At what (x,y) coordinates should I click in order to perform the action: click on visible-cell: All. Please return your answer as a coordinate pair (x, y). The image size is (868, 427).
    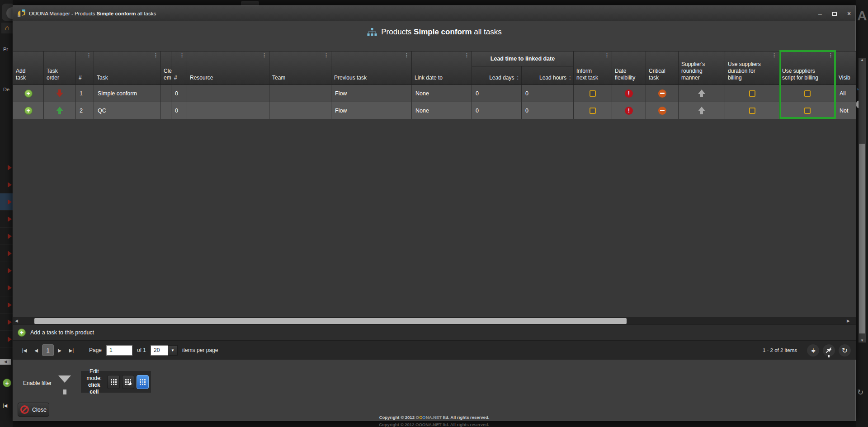
    Looking at the image, I should click on (846, 93).